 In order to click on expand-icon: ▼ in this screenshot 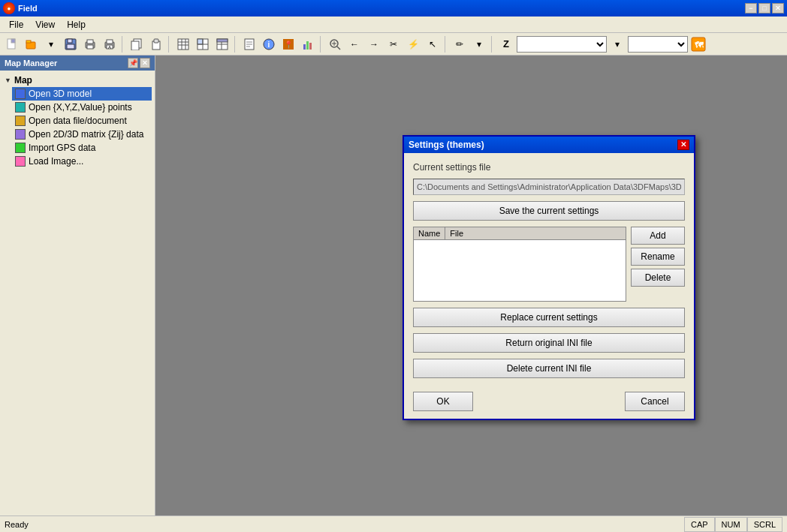, I will do `click(8, 80)`.